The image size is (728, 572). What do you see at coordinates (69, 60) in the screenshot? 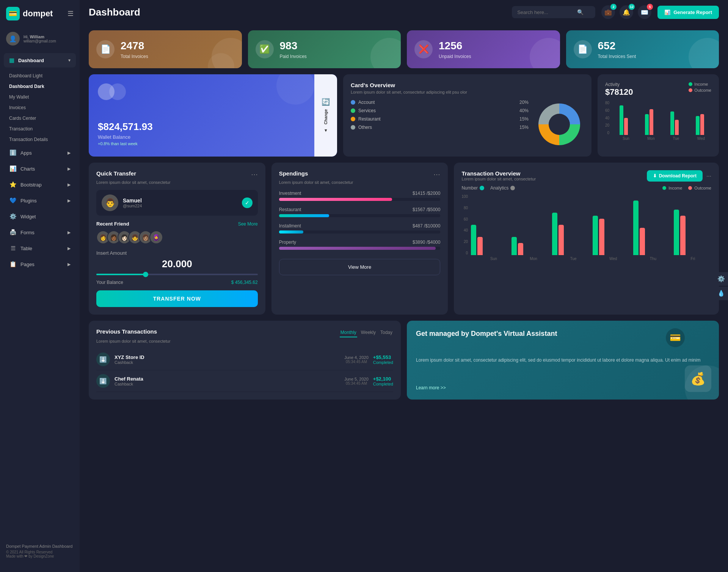
I see `dashboard-arrow-icon: ▾` at bounding box center [69, 60].